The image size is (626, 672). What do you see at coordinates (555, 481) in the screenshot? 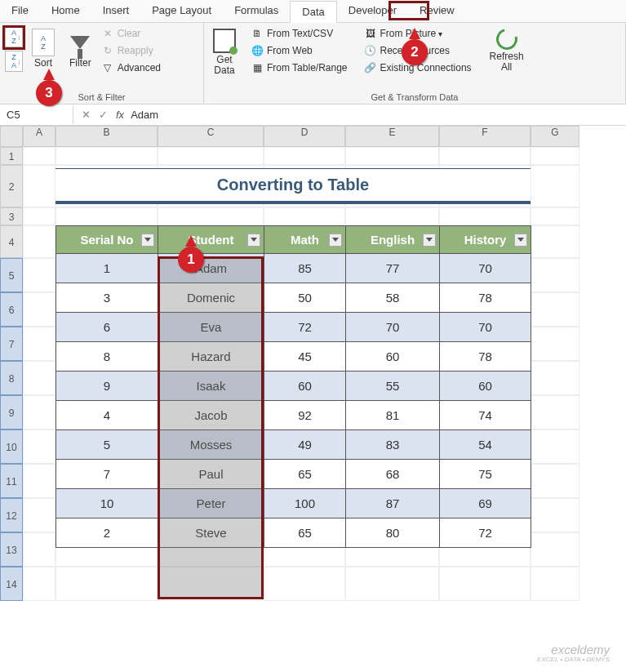
I see `cell-G11` at bounding box center [555, 481].